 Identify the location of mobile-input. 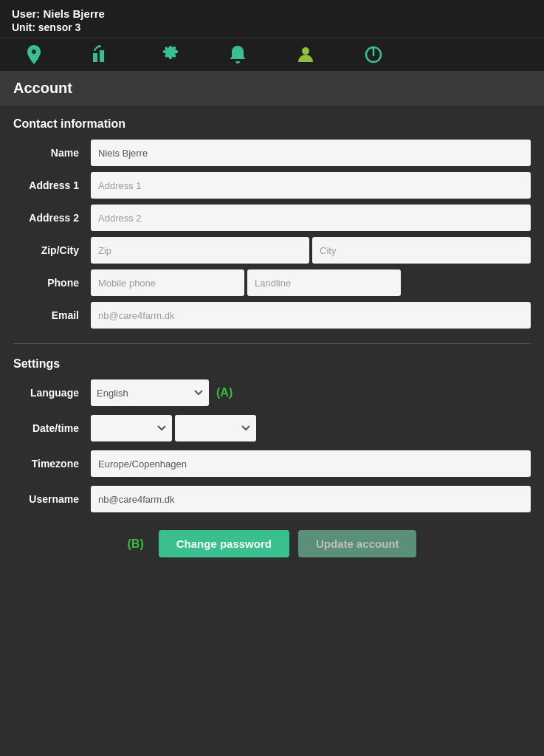
(168, 283).